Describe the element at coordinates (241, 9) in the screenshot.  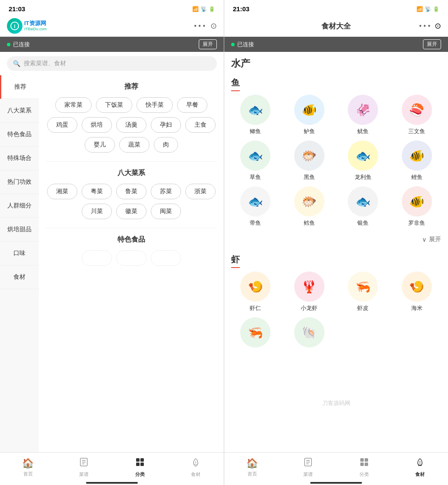
I see `time-right: 21:03` at that location.